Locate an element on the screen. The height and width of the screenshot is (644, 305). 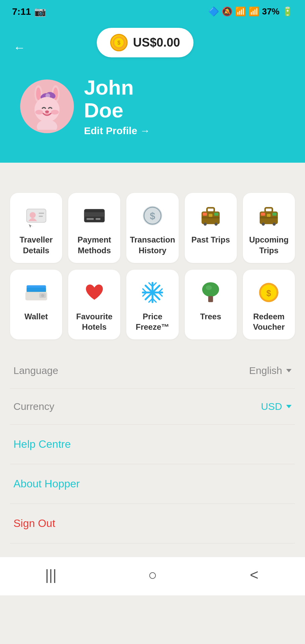
menu-item-wallet: Wallet is located at coordinates (36, 305).